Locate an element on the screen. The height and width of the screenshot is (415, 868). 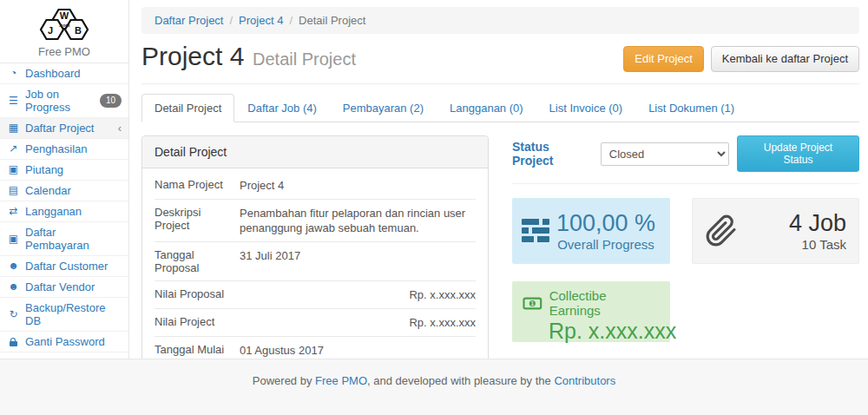
sidebar-item-piutang: ▣ Piutang is located at coordinates (64, 170).